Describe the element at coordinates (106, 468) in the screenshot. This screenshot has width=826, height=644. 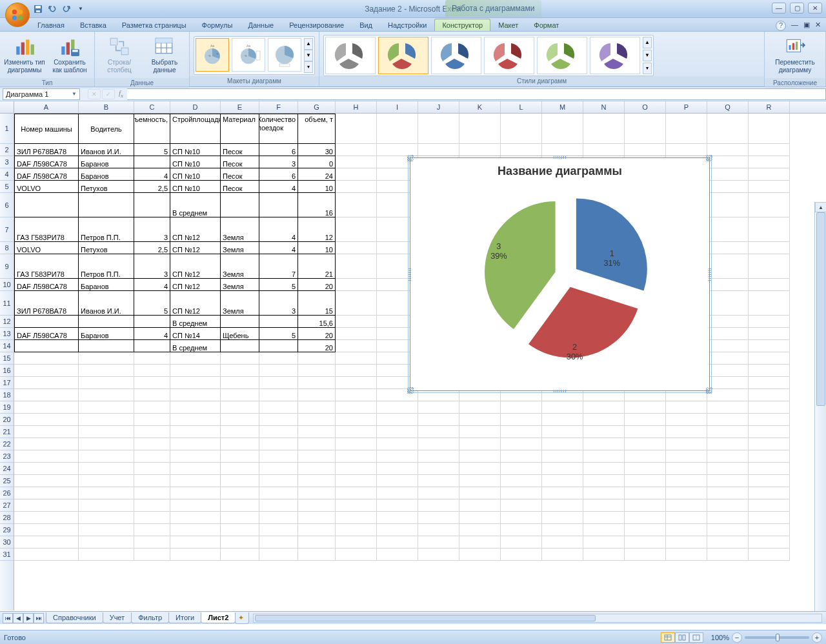
I see `cell-B24` at that location.